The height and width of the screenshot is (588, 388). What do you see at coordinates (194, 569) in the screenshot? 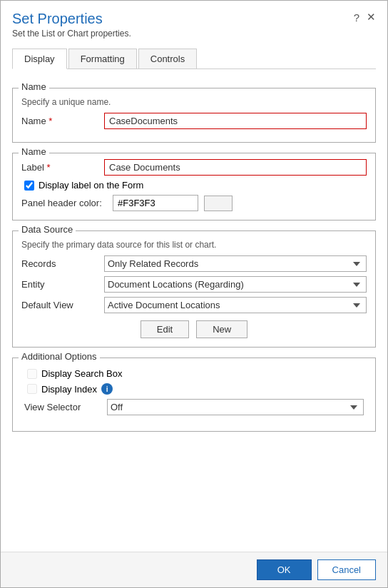
I see `dialog-footer: OK Cancel` at bounding box center [194, 569].